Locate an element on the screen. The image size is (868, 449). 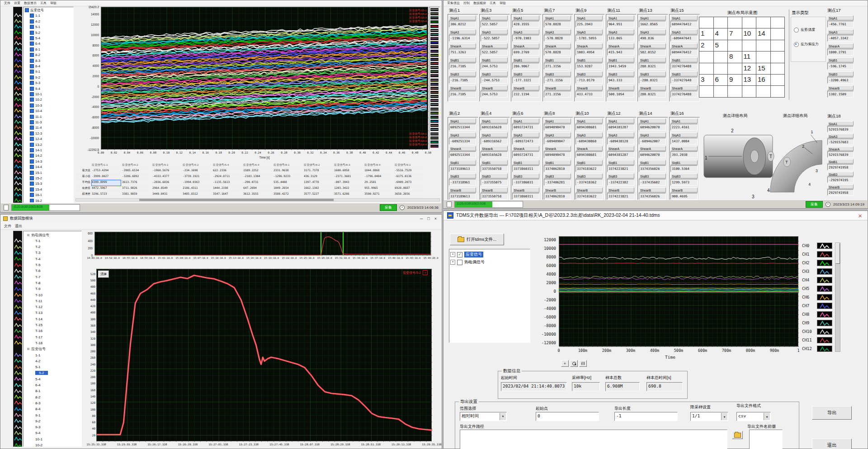
downsample-dropdown: 1/1▼ is located at coordinates (709, 416).